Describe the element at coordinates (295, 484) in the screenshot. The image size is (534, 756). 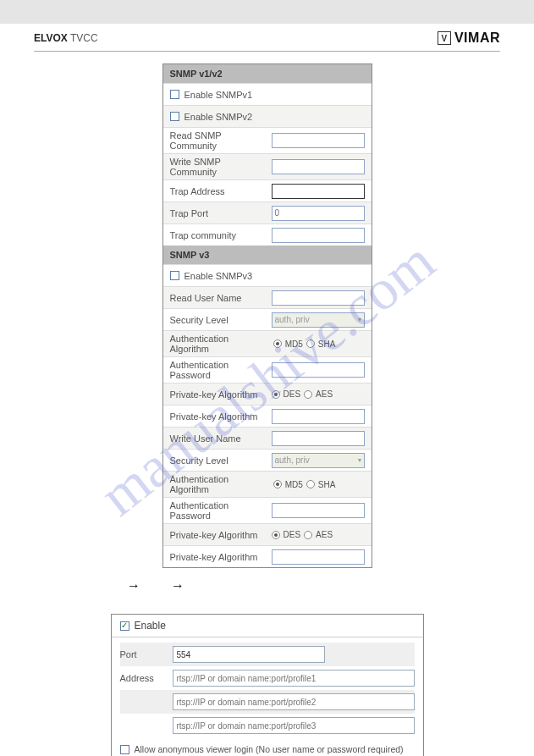
I see `md5-label-2: MD5` at that location.